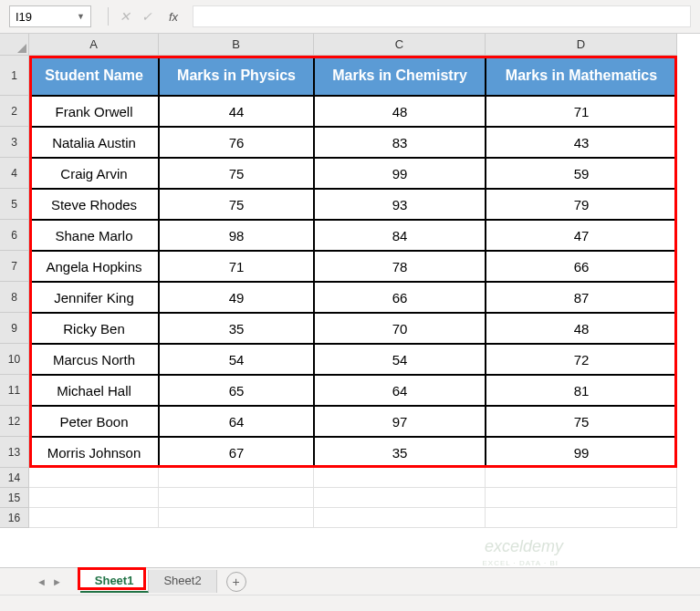 The image size is (700, 611). I want to click on row-header: 3, so click(15, 142).